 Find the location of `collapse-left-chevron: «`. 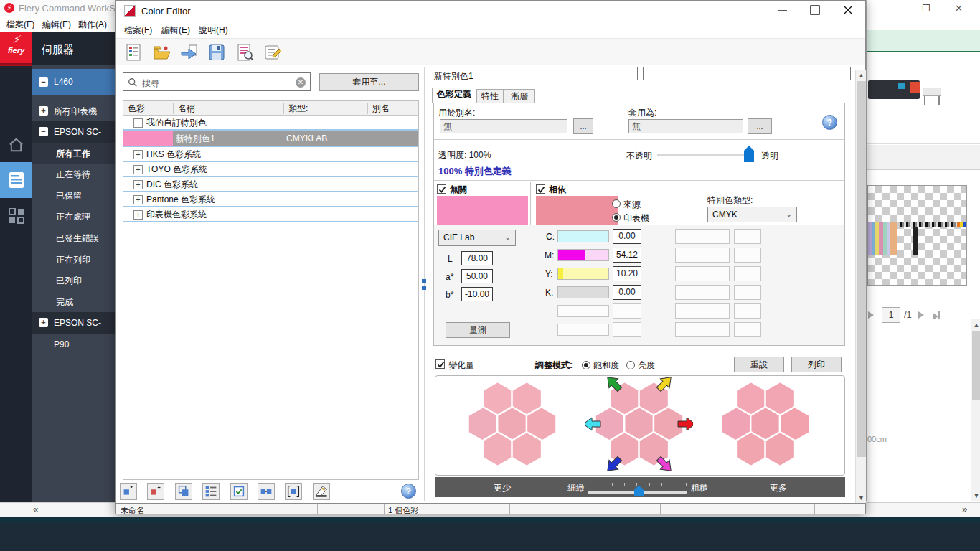

collapse-left-chevron: « is located at coordinates (36, 509).